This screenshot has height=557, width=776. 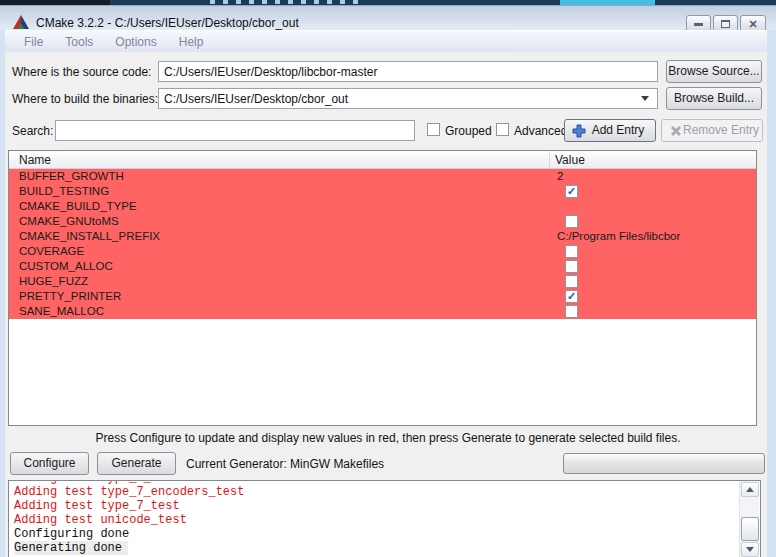 What do you see at coordinates (749, 519) in the screenshot?
I see `log-scrollbar` at bounding box center [749, 519].